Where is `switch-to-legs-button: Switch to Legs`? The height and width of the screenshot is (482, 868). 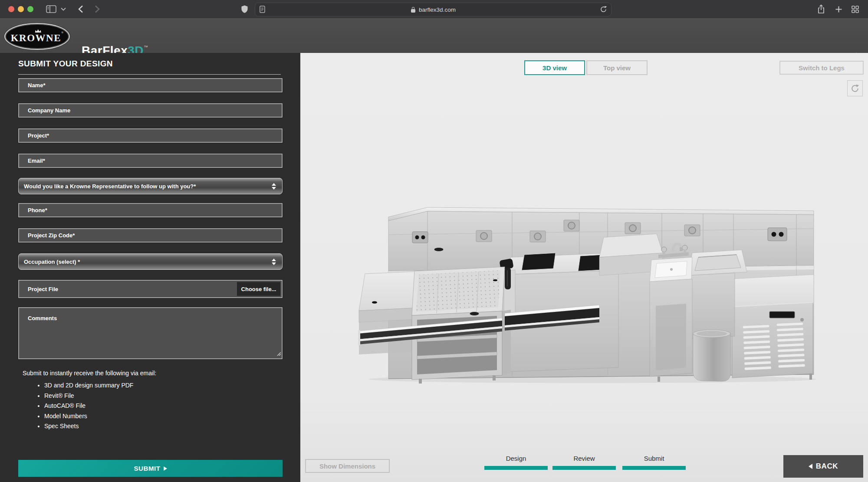
switch-to-legs-button: Switch to Legs is located at coordinates (822, 68).